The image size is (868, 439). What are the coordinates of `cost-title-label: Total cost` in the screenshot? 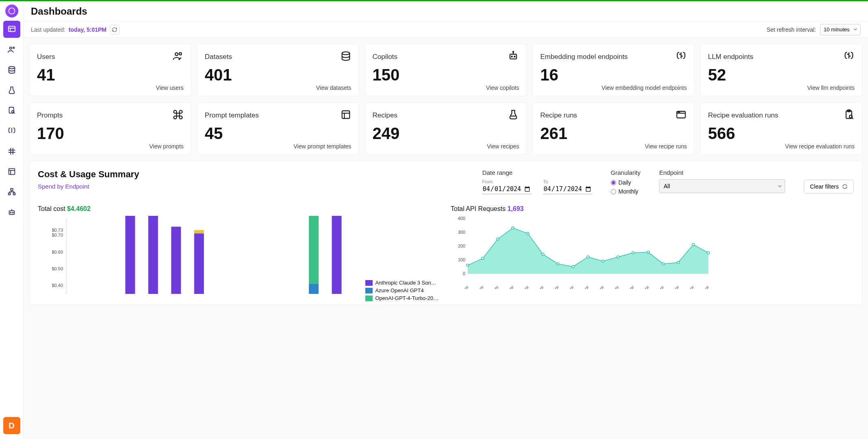 It's located at (52, 209).